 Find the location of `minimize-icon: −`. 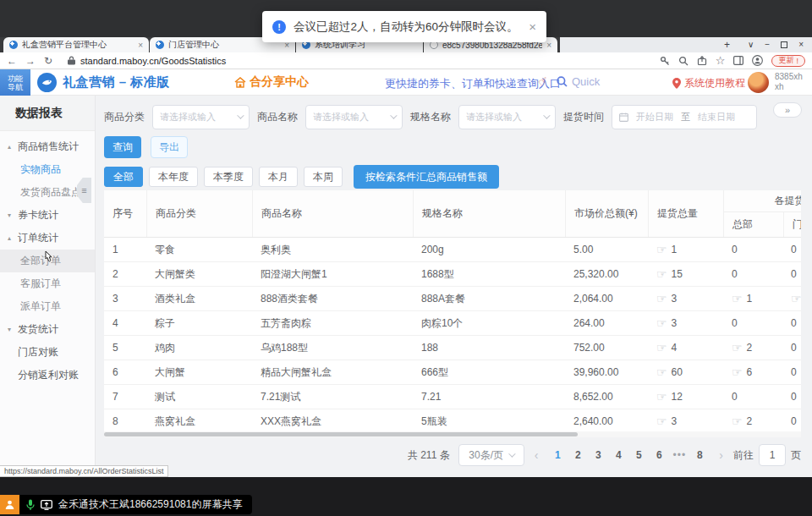

minimize-icon: − is located at coordinates (767, 45).